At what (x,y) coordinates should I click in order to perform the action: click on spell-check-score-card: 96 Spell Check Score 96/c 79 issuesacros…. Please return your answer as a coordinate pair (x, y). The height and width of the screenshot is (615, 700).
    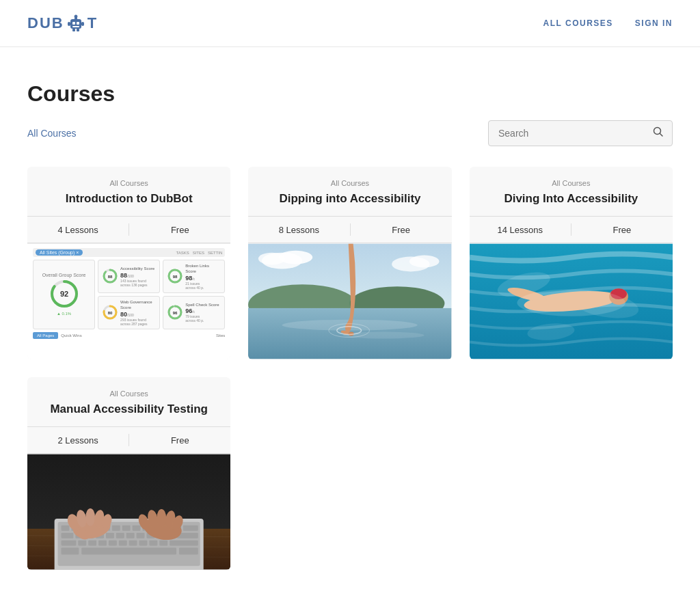
    Looking at the image, I should click on (194, 313).